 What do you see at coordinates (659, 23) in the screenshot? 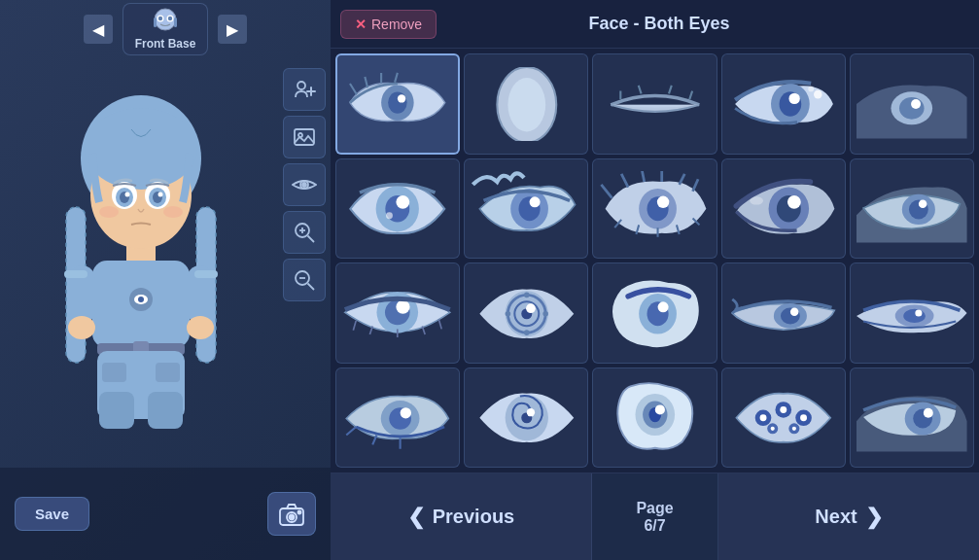
I see `panel-title: Face - Both Eyes` at bounding box center [659, 23].